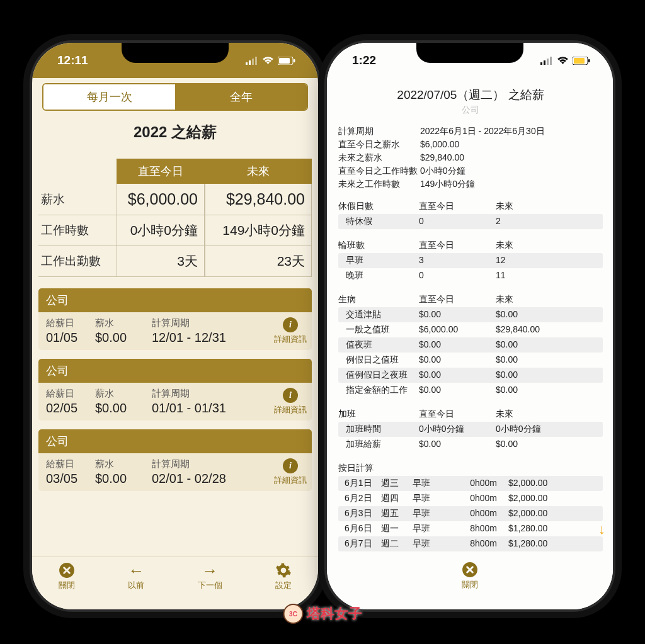  I want to click on seg-monthly: 每月一次, so click(110, 97).